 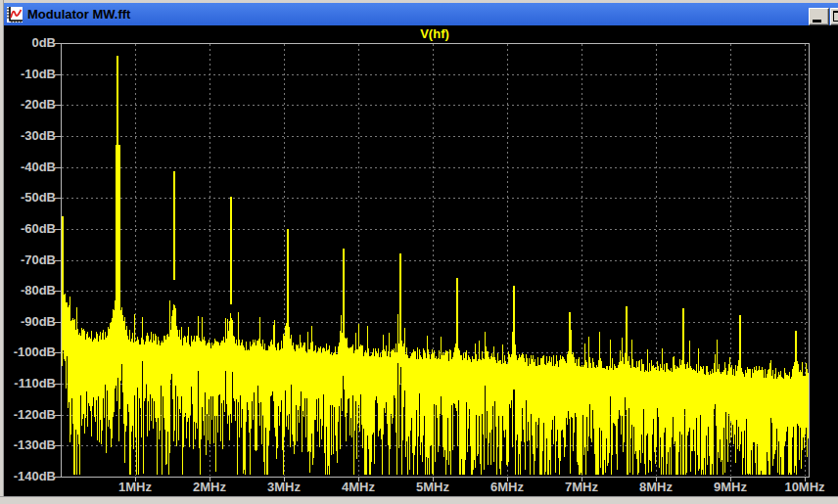 What do you see at coordinates (284, 487) in the screenshot?
I see `x-axis-label: 3MHz` at bounding box center [284, 487].